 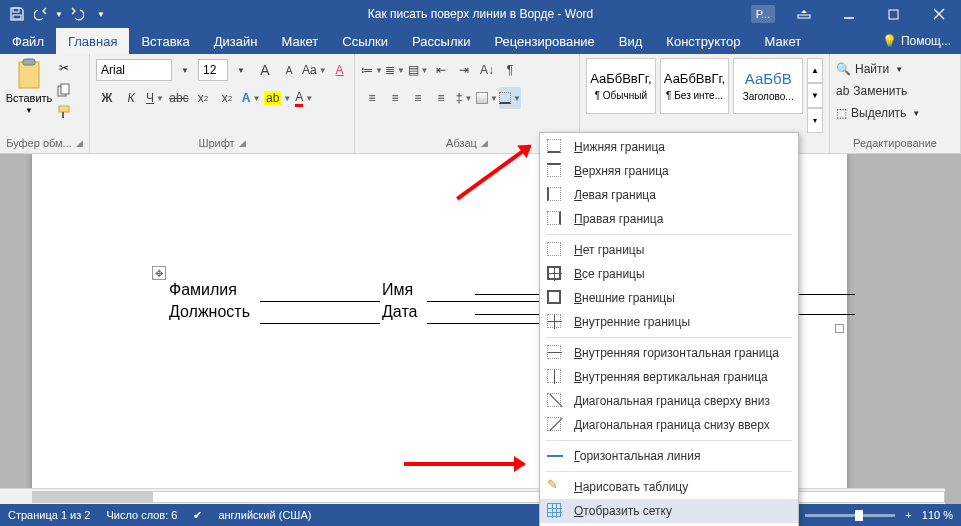 I want to click on replace-button: abЗаменить, so click(x=872, y=91).